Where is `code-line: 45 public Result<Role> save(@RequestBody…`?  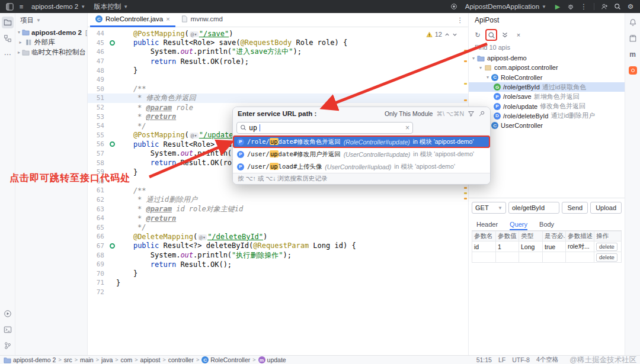 code-line: 45 public Result<Role> save(@RequestBody… is located at coordinates (278, 43).